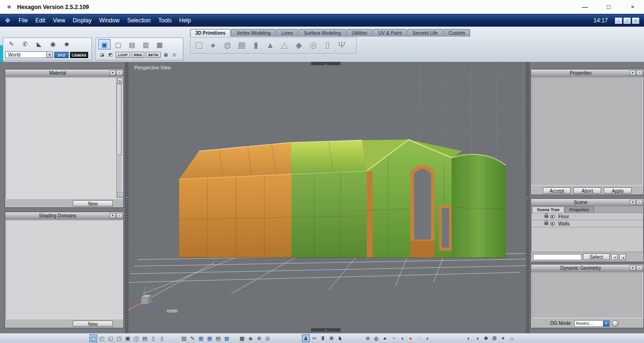  I want to click on snap-tool-icon: ◈, so click(251, 338).